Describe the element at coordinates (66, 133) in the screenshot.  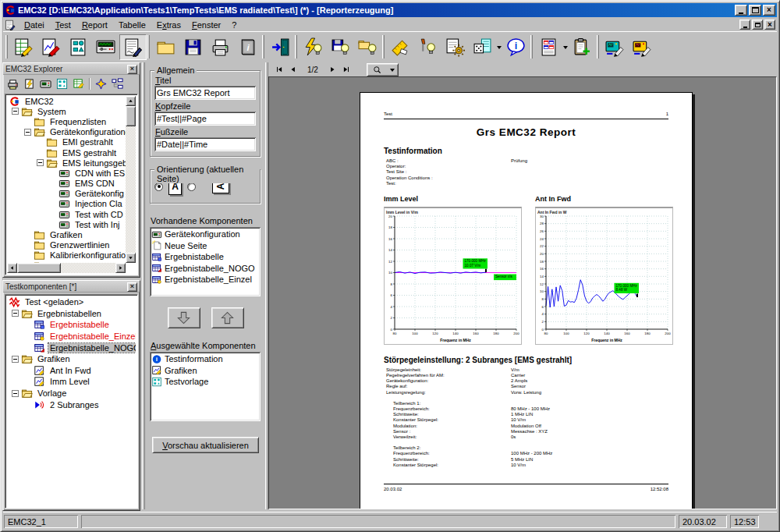
I see `tree-item: Gerätekonfiguratione` at that location.